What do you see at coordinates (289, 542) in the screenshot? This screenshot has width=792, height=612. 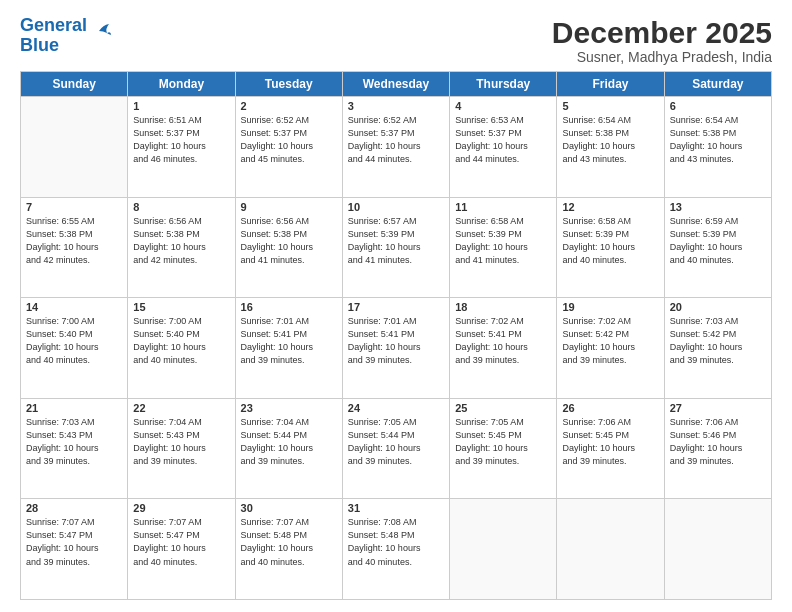 I see `day-info: Sunrise: 7:07 AM Sunset: 5:48 PM Dayligh…` at bounding box center [289, 542].